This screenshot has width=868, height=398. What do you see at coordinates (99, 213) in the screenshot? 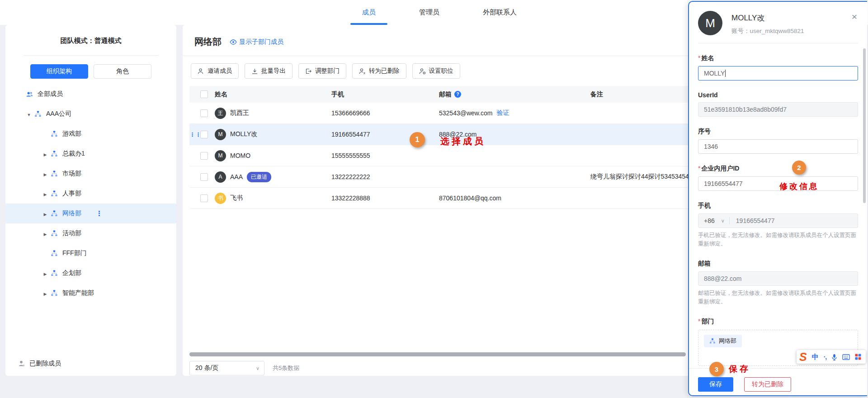
I see `more-menu-icon: ⋮` at bounding box center [99, 213].